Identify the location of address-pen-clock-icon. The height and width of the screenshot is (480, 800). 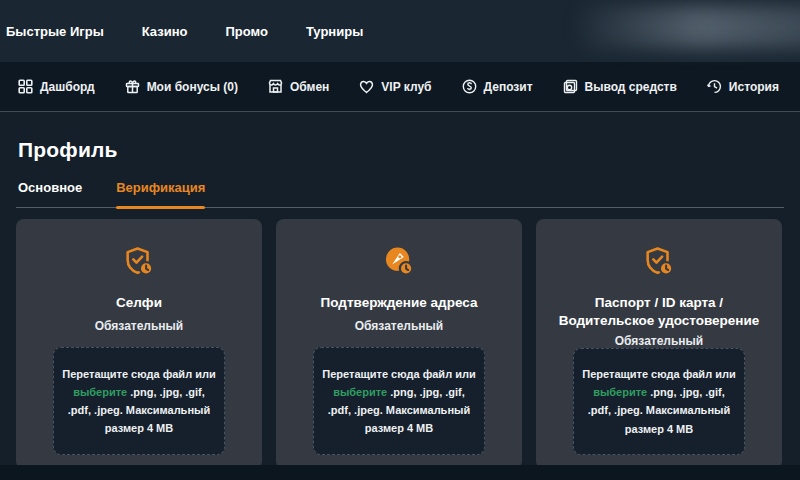
(399, 265).